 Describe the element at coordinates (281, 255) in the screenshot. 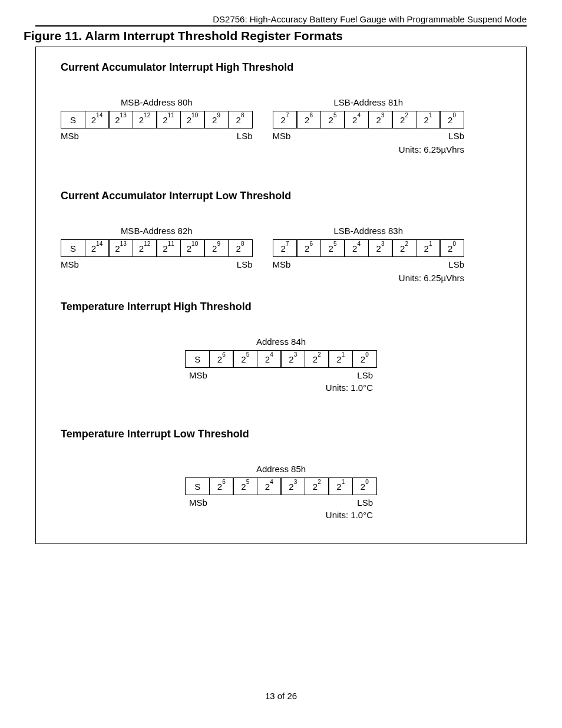

I see `register-double: MSB-Address 82h S2142132122112102928 MSb…` at that location.